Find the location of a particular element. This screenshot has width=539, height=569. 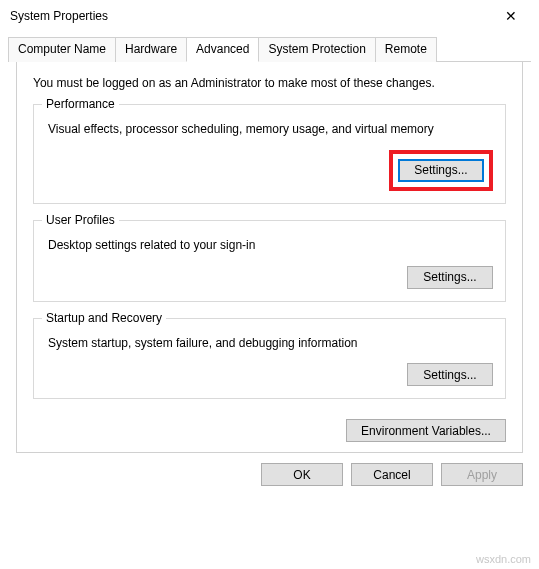

highlight-annotation: Settings... is located at coordinates (441, 170).